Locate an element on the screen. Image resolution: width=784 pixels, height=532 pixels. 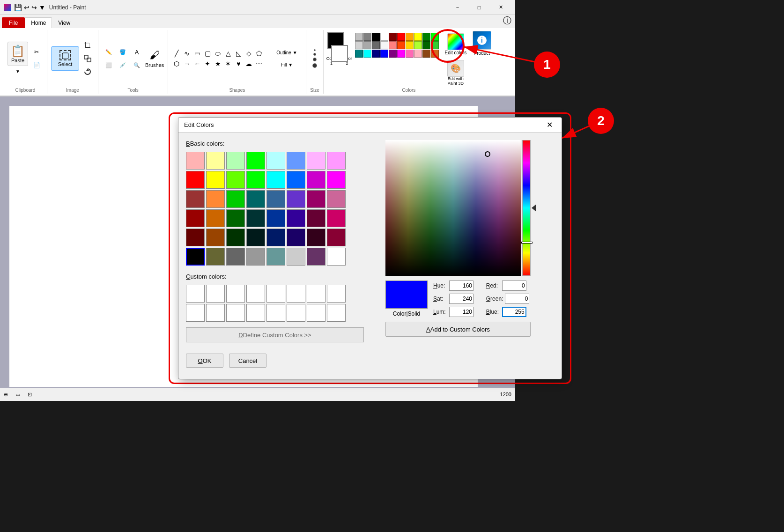
arrow-right-shape: → is located at coordinates (187, 64).